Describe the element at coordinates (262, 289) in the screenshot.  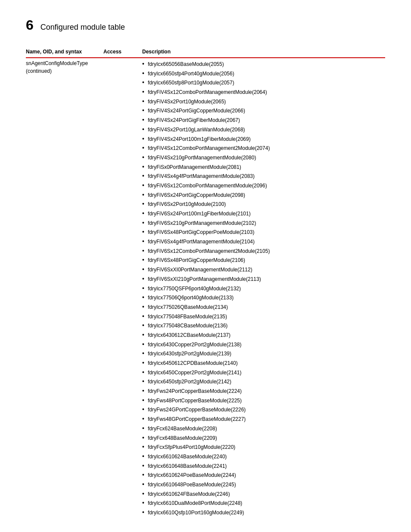
I see `list-item: fdryIcx7750QSFP6port40gModule(2132)` at that location.